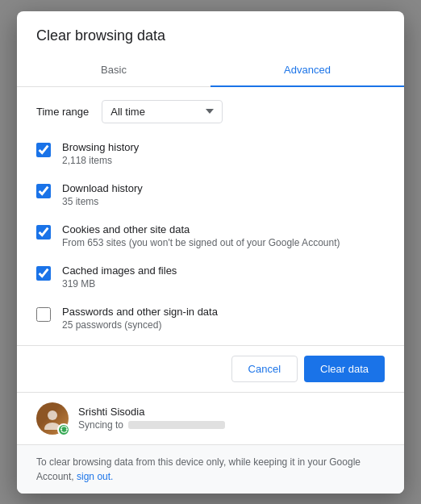 This screenshot has width=421, height=504. Describe the element at coordinates (44, 314) in the screenshot. I see `checkbox-passwords` at that location.